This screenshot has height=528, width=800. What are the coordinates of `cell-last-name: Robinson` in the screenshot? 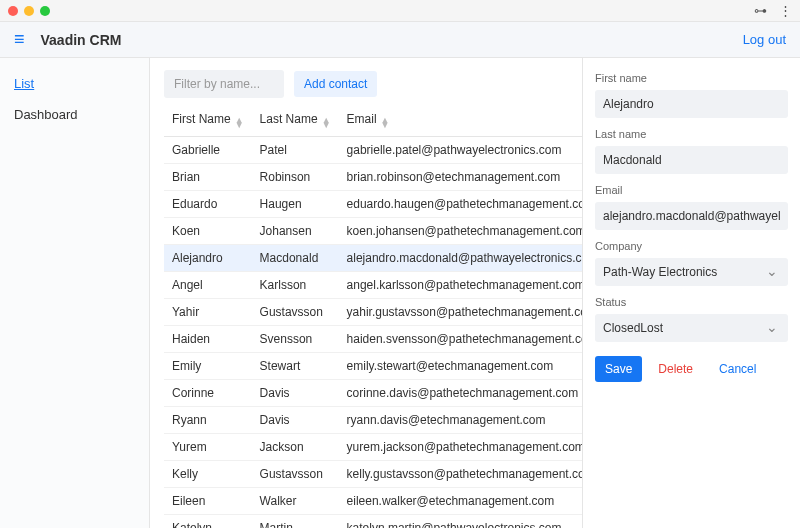 It's located at (296, 178).